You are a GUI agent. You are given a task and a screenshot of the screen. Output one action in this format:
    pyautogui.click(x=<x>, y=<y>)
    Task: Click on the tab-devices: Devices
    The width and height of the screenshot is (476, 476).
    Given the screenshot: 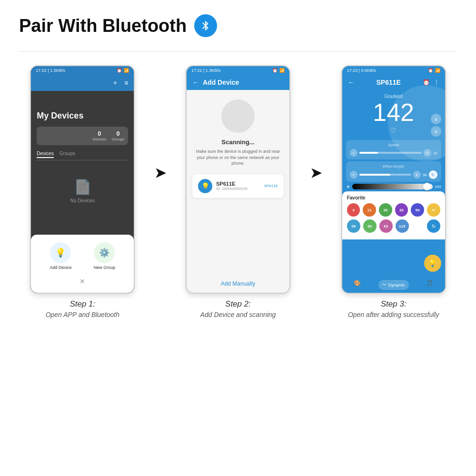 What is the action you would take?
    pyautogui.click(x=45, y=154)
    